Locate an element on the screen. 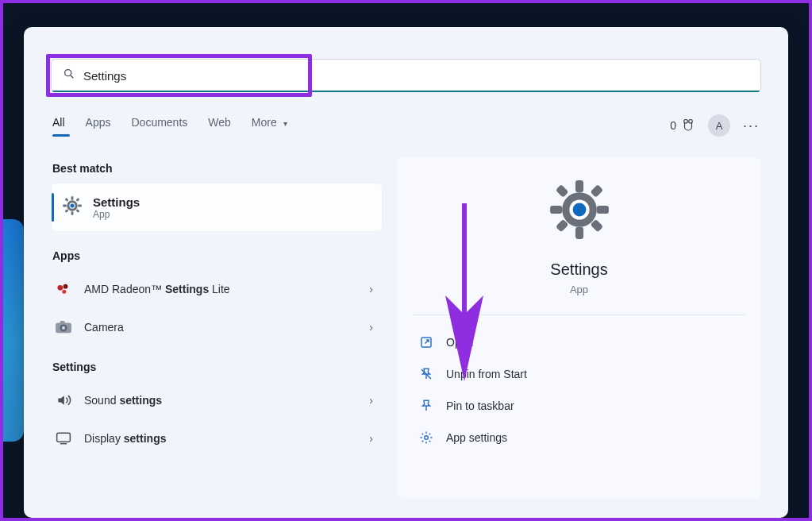 Image resolution: width=812 pixels, height=521 pixels. sound-icon is located at coordinates (63, 400).